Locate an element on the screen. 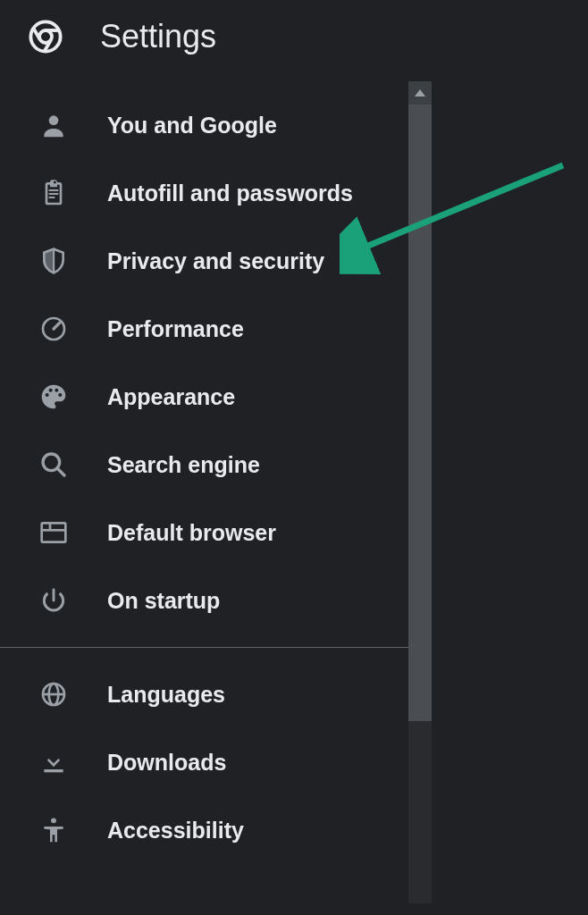  sidebar-item-default-browser: Default browser is located at coordinates (213, 533).